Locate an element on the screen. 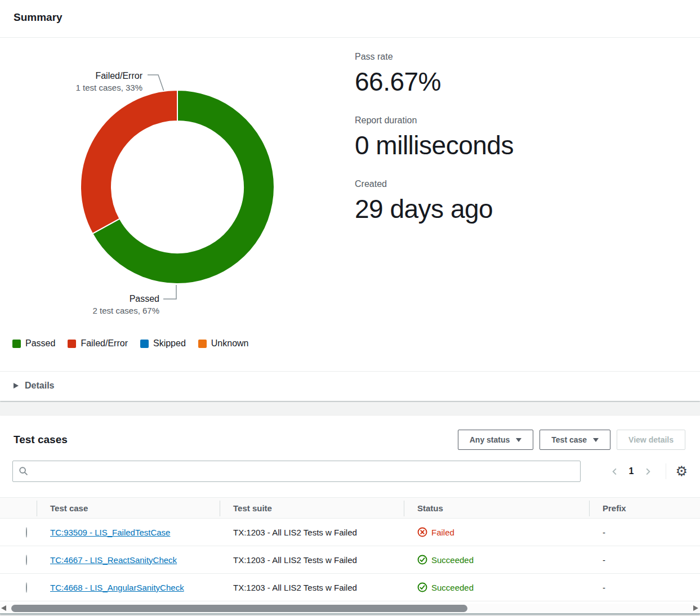 This screenshot has height=616, width=700. status-badge: Failed is located at coordinates (503, 532).